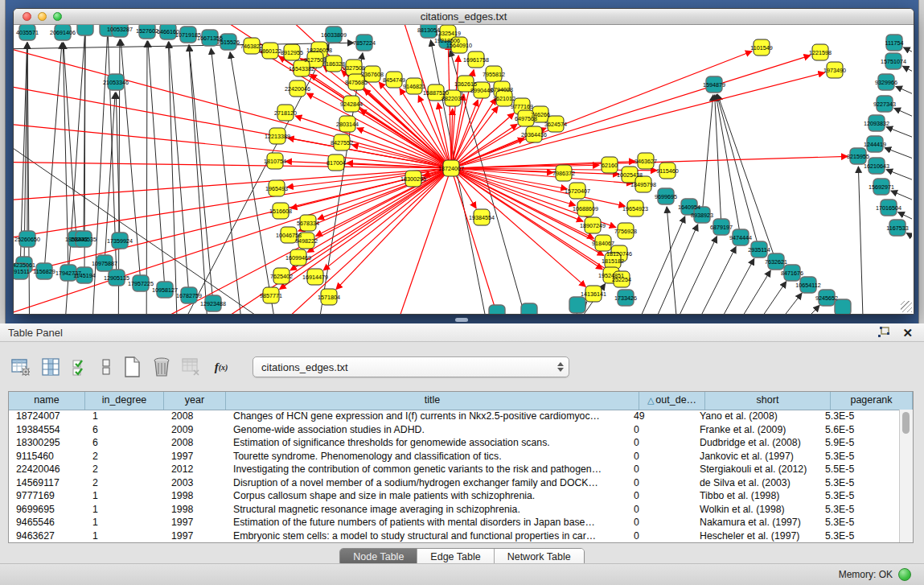  Describe the element at coordinates (195, 430) in the screenshot. I see `table-cell: 2009` at that location.